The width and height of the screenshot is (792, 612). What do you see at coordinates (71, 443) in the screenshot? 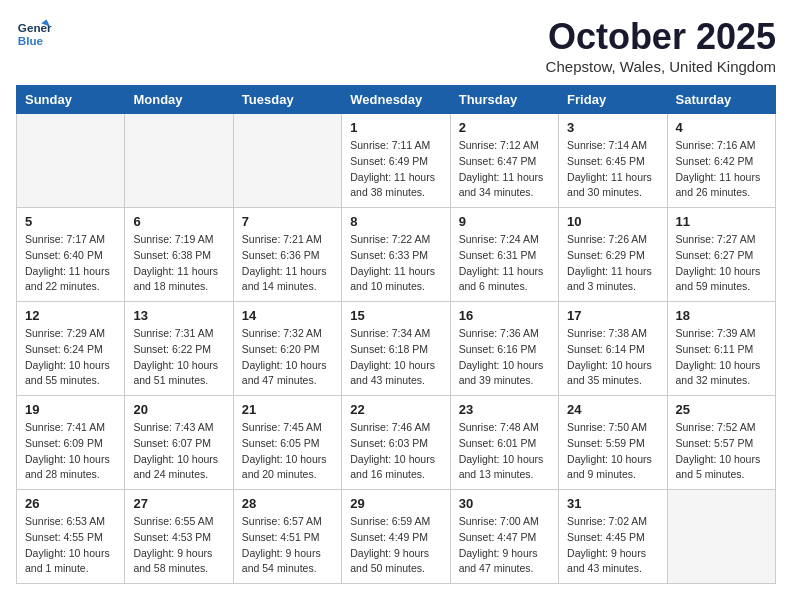
I see `table-row: 19Sunrise: 7:41 AMSunset: 6:09 PMDayligh…` at bounding box center [71, 443].